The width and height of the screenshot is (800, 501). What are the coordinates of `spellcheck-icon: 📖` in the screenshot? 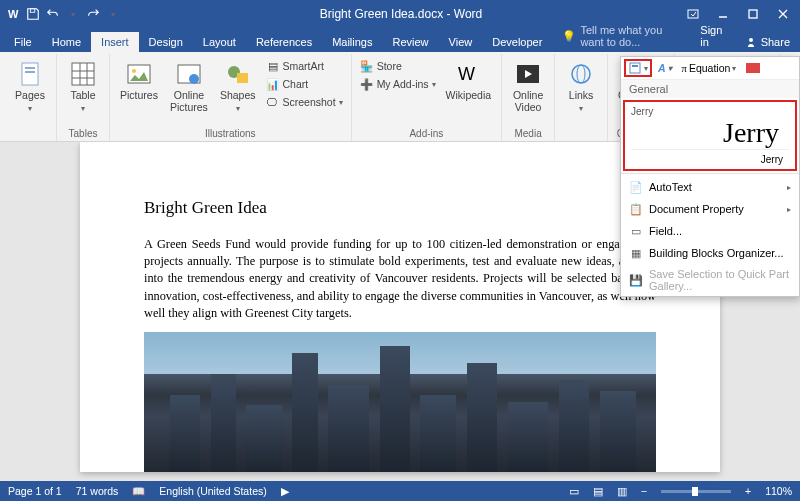 It's located at (138, 492).